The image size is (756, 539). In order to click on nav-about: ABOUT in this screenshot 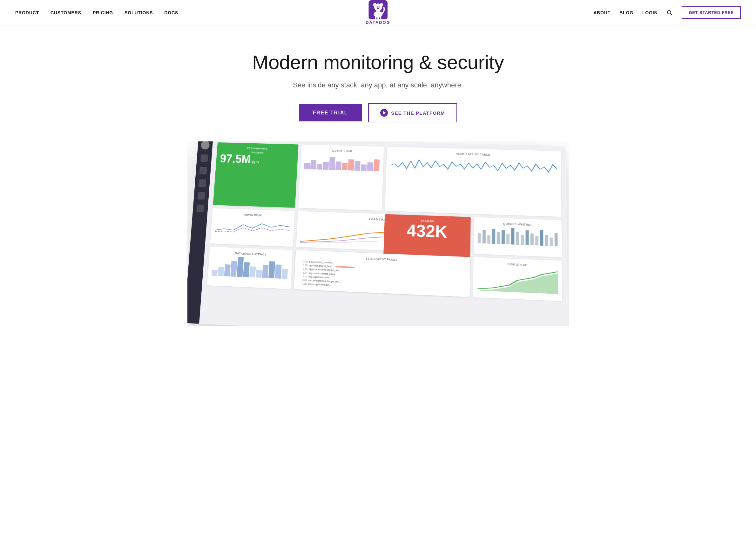, I will do `click(602, 13)`.